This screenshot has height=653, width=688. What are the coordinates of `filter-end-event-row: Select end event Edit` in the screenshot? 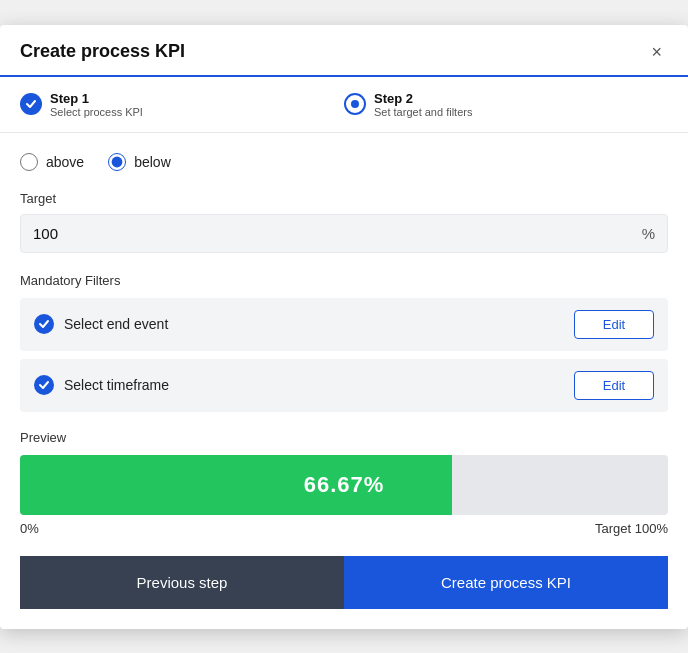 It's located at (344, 324).